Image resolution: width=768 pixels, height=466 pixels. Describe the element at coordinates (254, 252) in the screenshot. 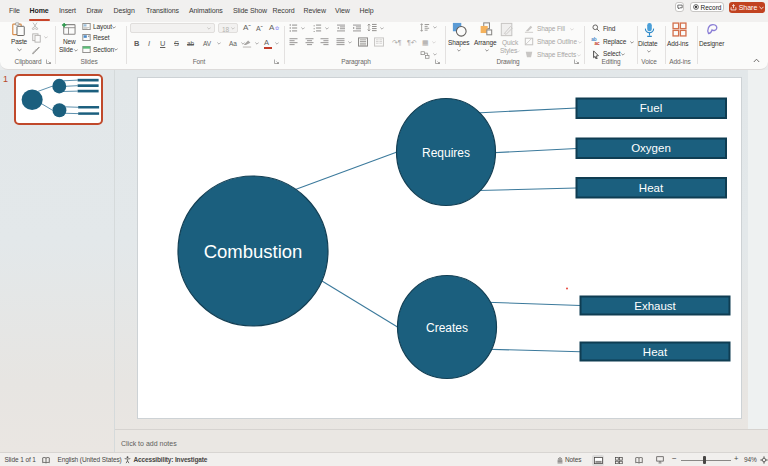

I see `svg-text: Combustion` at that location.